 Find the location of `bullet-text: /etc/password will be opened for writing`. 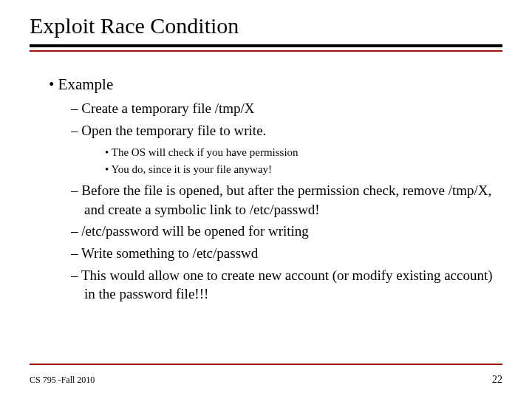

bullet-text: /etc/password will be opened for writing is located at coordinates (195, 231).